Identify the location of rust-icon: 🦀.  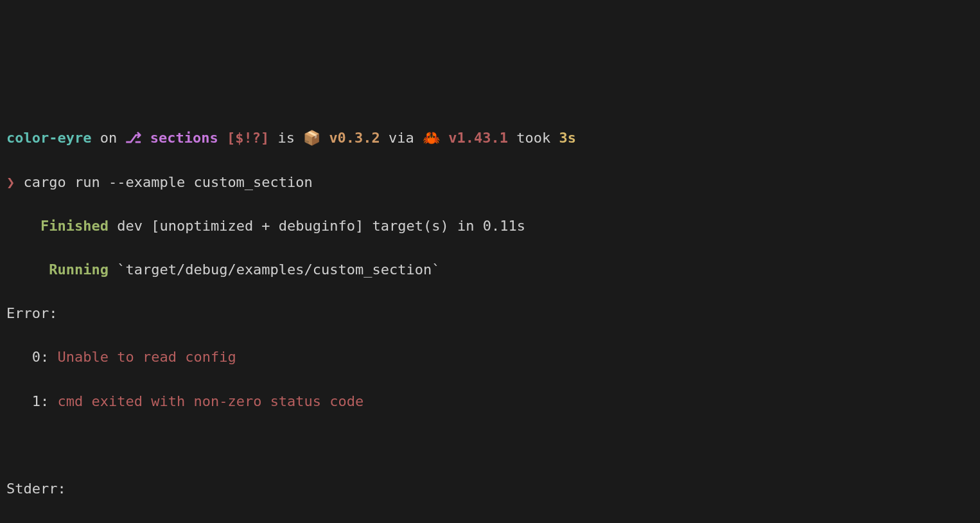
(435, 137).